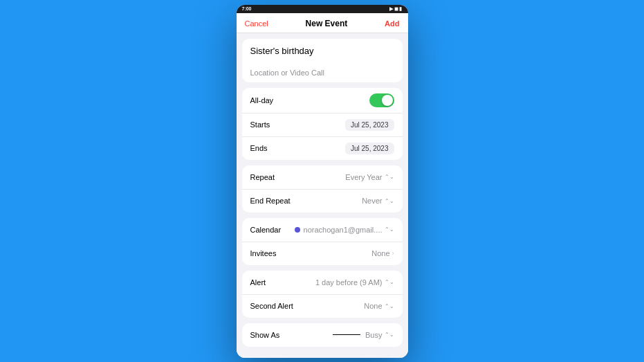 The height and width of the screenshot is (362, 644). I want to click on invitees-chevron: ›, so click(393, 253).